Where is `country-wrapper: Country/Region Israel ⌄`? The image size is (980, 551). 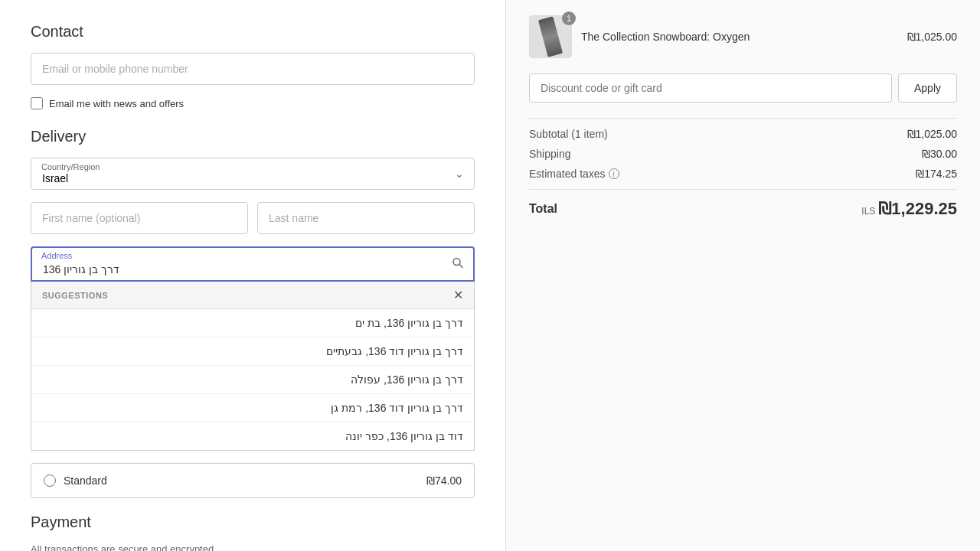
country-wrapper: Country/Region Israel ⌄ is located at coordinates (253, 174).